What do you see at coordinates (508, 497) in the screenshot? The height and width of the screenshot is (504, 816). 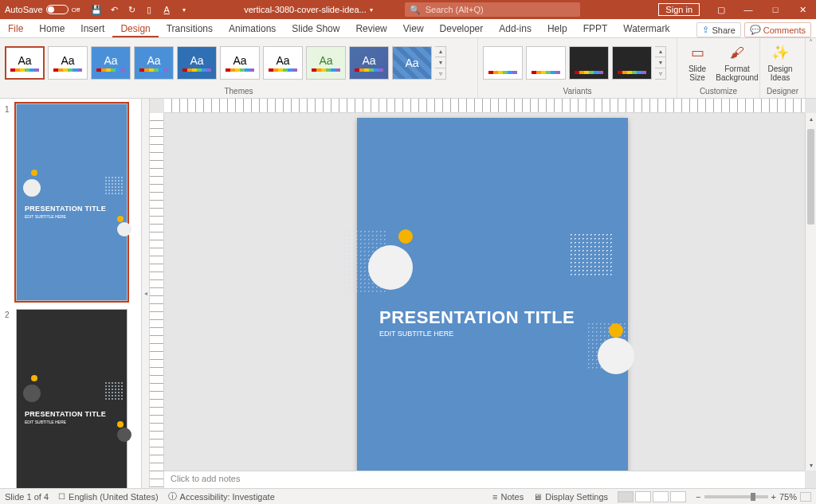 I see `notes-toggle-button: ≡Notes` at bounding box center [508, 497].